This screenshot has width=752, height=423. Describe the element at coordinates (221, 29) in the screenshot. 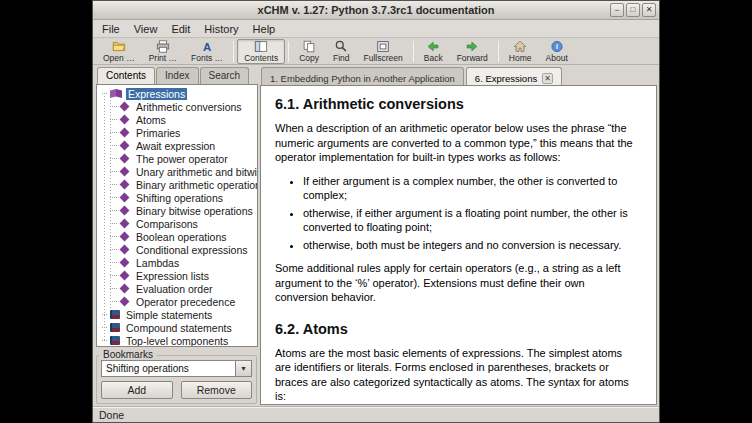

I see `menu-history: History` at that location.